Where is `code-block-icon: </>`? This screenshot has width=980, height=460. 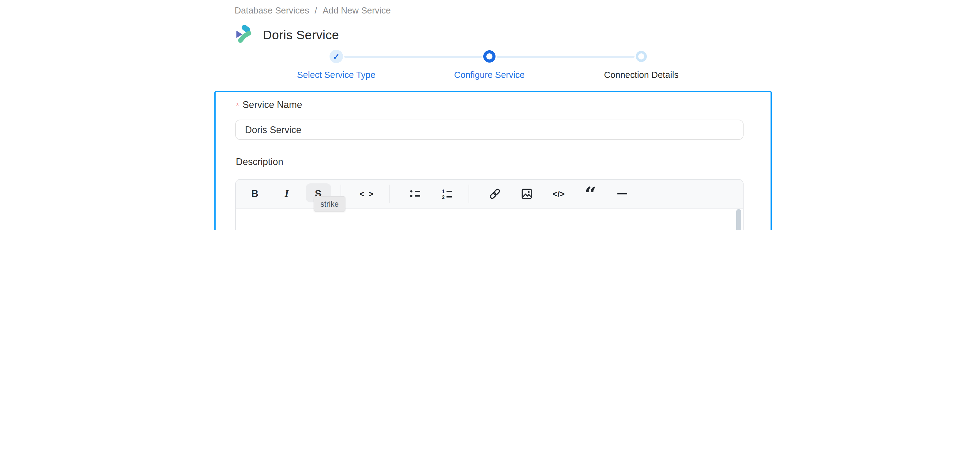 code-block-icon: </> is located at coordinates (558, 194).